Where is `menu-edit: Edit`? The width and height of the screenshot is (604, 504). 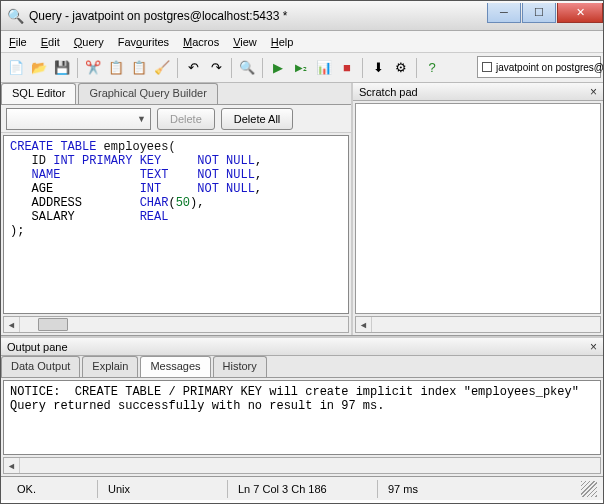 menu-edit: Edit is located at coordinates (50, 42).